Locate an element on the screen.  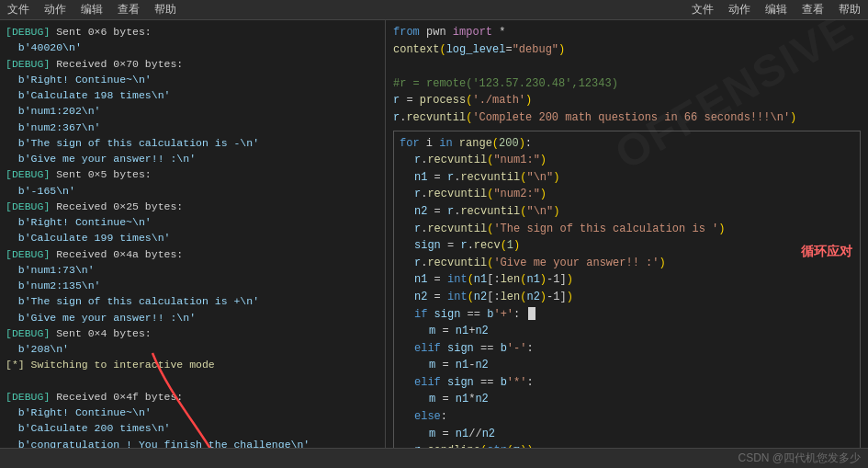
menu-file-left: 文件 is located at coordinates (18, 9).